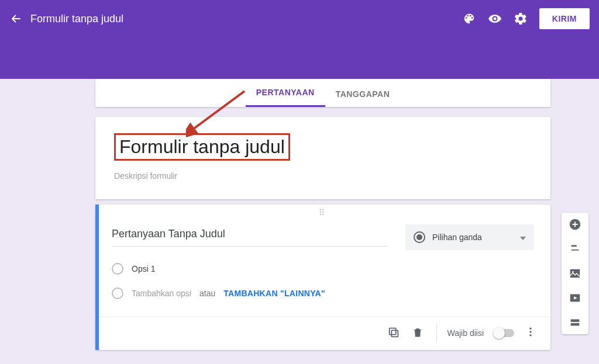  Describe the element at coordinates (16, 19) in the screenshot. I see `back-arrow-icon` at that location.